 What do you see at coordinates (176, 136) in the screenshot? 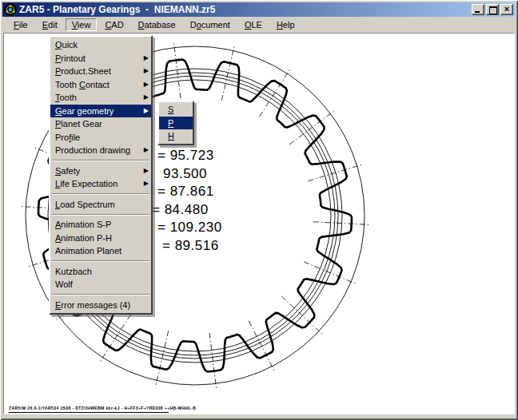
I see `submenu-item-h: H` at bounding box center [176, 136].